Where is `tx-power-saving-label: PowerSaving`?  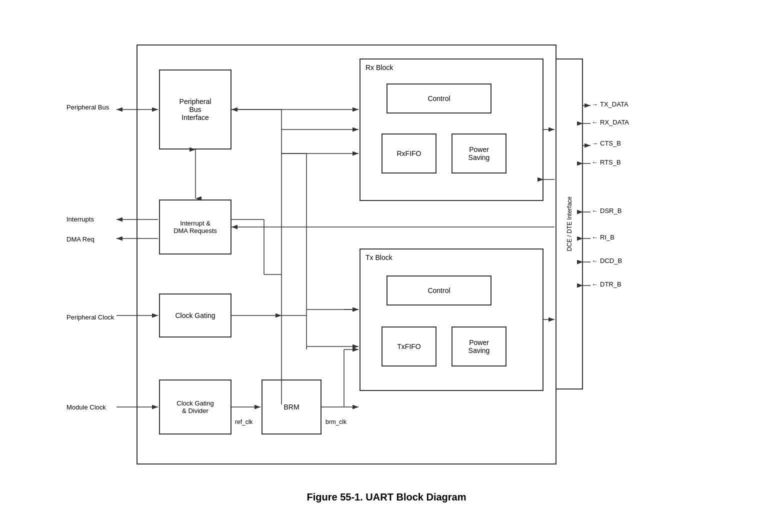 tx-power-saving-label: PowerSaving is located at coordinates (479, 346).